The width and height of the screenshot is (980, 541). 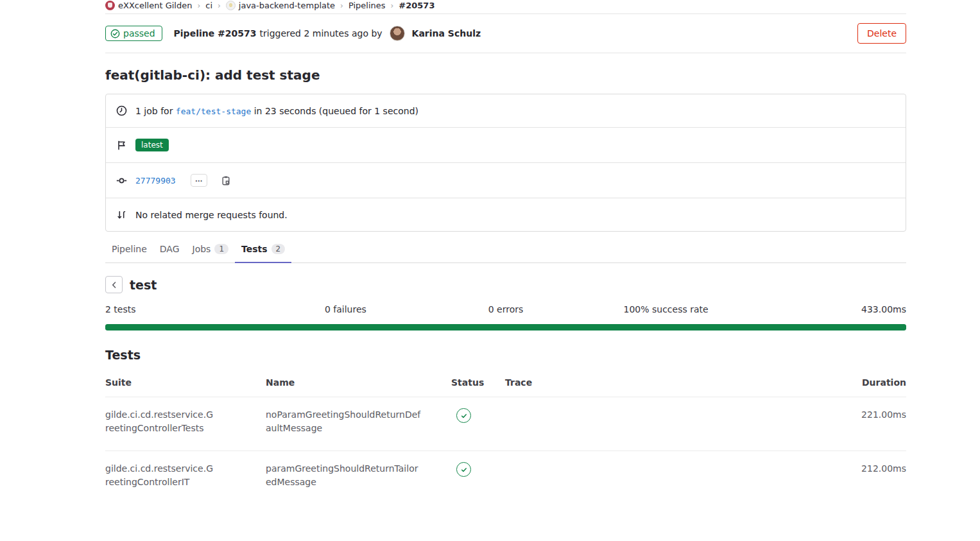 What do you see at coordinates (226, 181) in the screenshot?
I see `copy-sha-button` at bounding box center [226, 181].